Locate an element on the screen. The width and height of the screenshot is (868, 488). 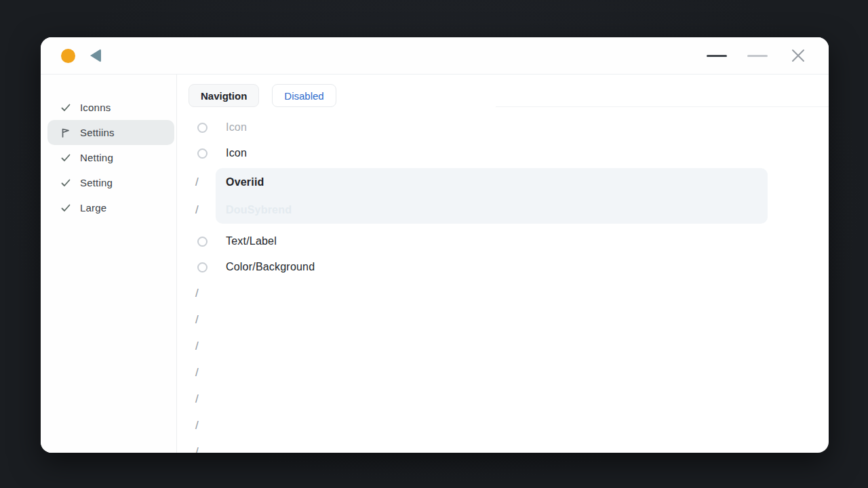
tab-navigtion: Navigtion is located at coordinates (224, 96).